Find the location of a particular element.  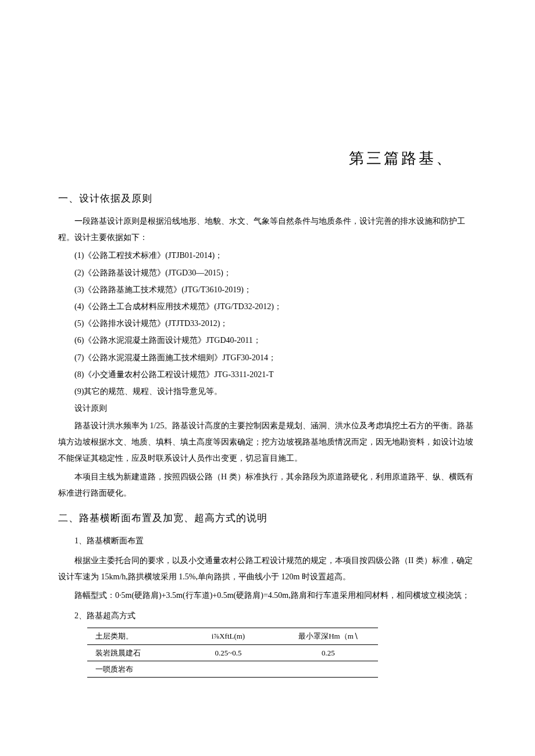

principle-label: 设计原则 is located at coordinates (276, 408).